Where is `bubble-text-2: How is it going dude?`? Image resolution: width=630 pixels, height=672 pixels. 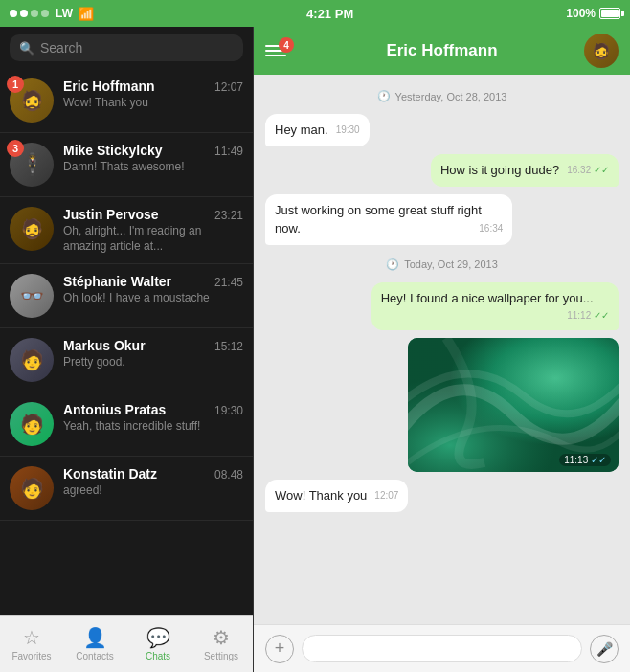
bubble-text-2: How is it going dude? is located at coordinates (500, 170).